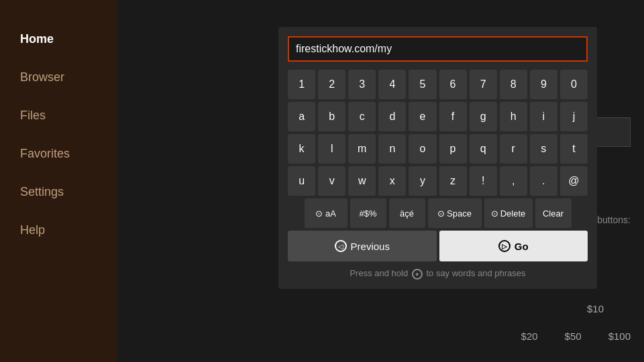 This screenshot has width=644, height=362. Describe the element at coordinates (392, 84) in the screenshot. I see `key-4: 4` at that location.